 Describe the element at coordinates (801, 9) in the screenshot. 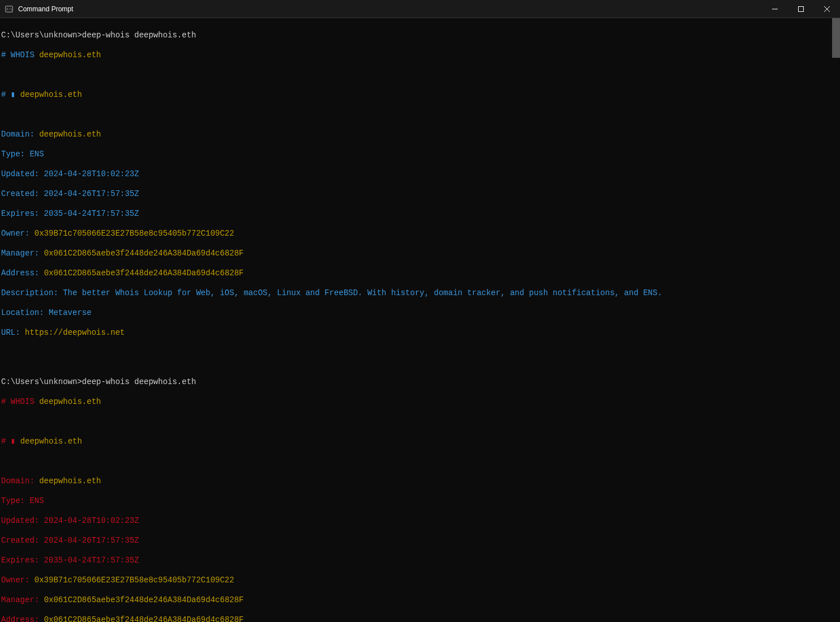

I see `titlebar-controls` at that location.